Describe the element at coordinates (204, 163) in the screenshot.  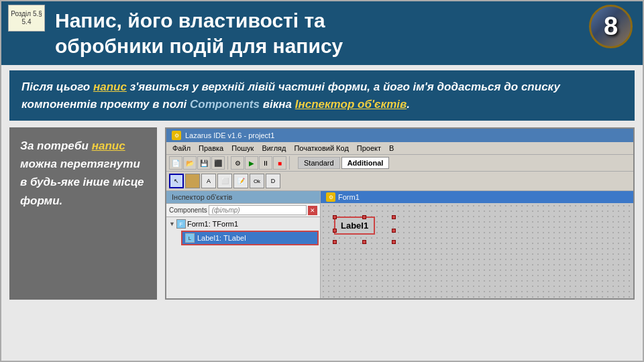
I see `tb-save: 💾` at that location.